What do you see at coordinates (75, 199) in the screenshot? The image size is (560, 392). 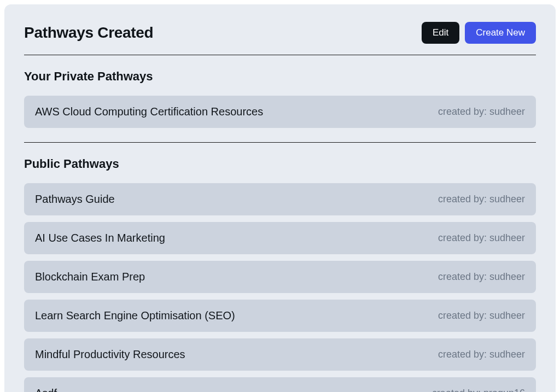 I see `pathway-title: Pathways Guide` at bounding box center [75, 199].